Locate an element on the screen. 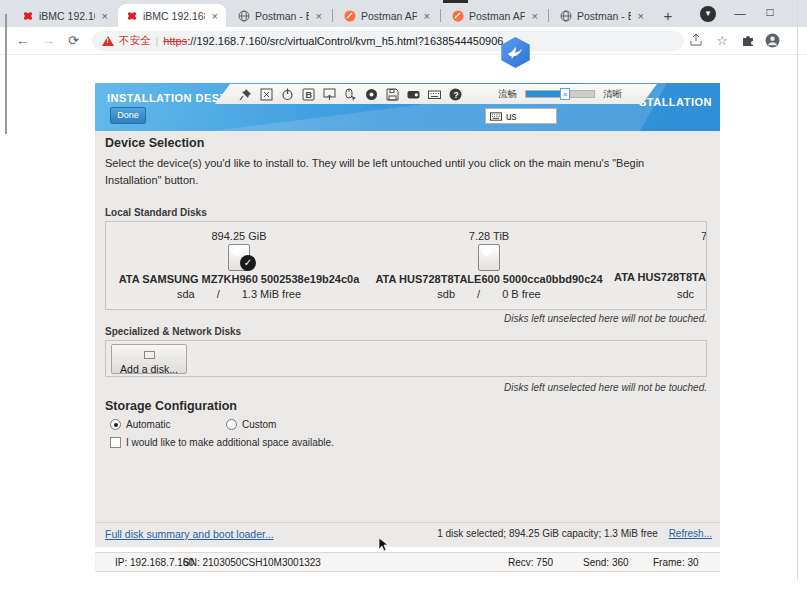 The width and height of the screenshot is (807, 607). tab-title: iBMC 192.168.7.16 is located at coordinates (67, 16).